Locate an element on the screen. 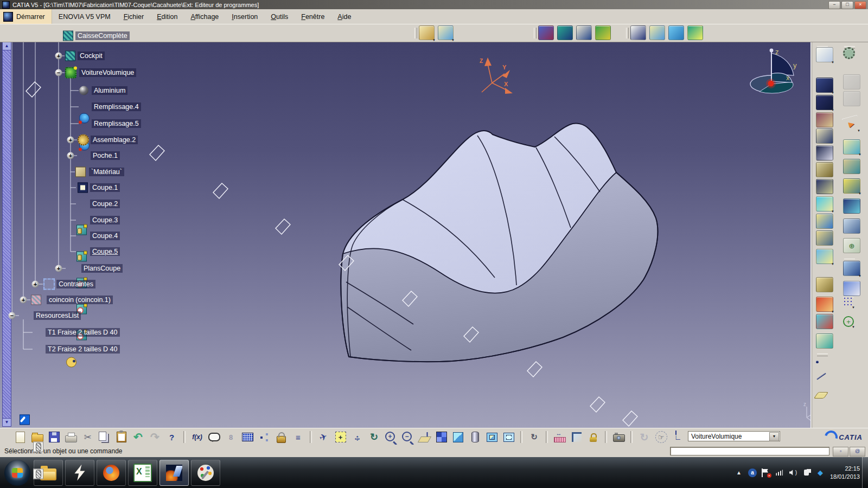  right-toolbar-surface-fin-button is located at coordinates (852, 206).